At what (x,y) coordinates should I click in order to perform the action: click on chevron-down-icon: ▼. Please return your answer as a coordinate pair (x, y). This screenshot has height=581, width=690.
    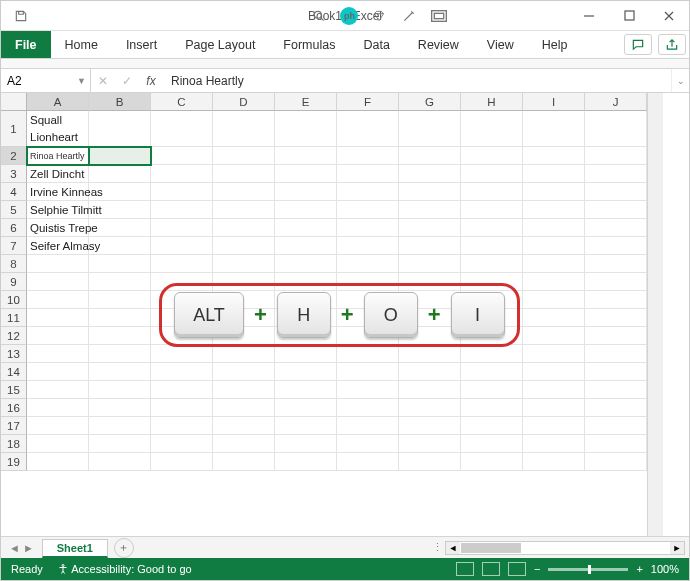
    Looking at the image, I should click on (82, 81).